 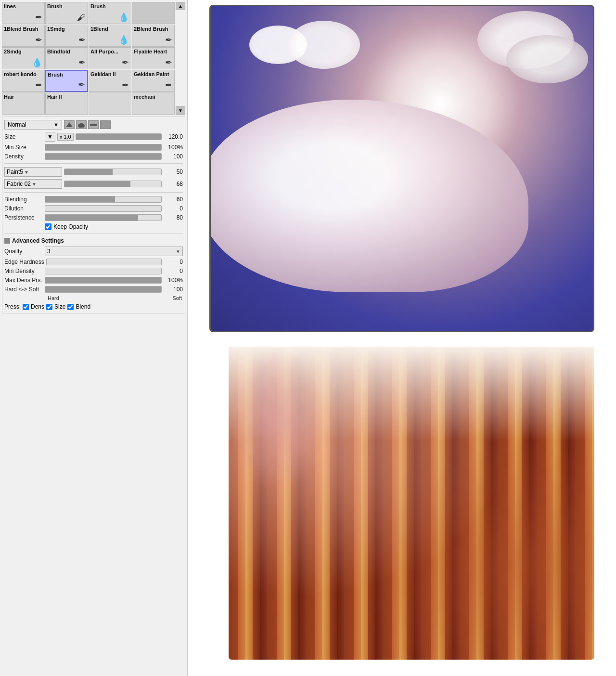 What do you see at coordinates (17, 125) in the screenshot?
I see `blending-mode-label: Normal` at bounding box center [17, 125].